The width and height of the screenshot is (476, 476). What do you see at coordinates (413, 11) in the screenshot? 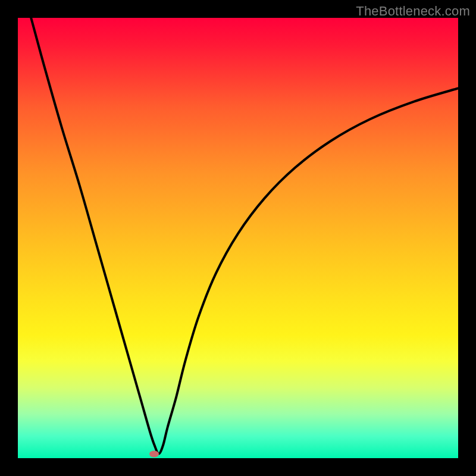
I see `watermark-text: TheBottleneck.com` at bounding box center [413, 11].